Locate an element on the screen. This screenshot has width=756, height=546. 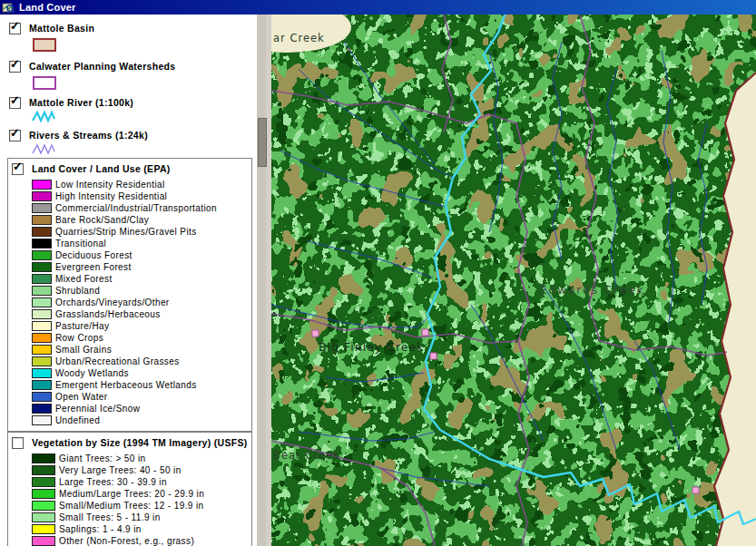
vegetation-size-group: Vegetation by Size (1994 TM Imagery) (US… is located at coordinates (130, 489).